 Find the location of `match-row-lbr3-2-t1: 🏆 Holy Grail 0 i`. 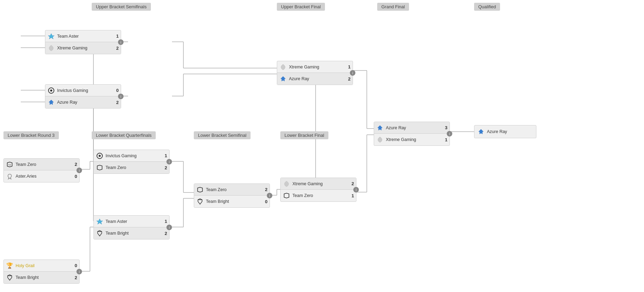

match-row-lbr3-2-t1: 🏆 Holy Grail 0 i is located at coordinates (42, 266).